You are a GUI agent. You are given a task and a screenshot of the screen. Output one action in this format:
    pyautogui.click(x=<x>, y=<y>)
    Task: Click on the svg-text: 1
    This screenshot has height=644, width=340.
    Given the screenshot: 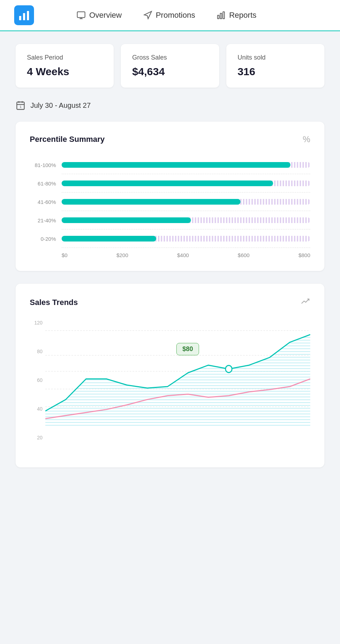 What is the action you would take?
    pyautogui.click(x=21, y=107)
    